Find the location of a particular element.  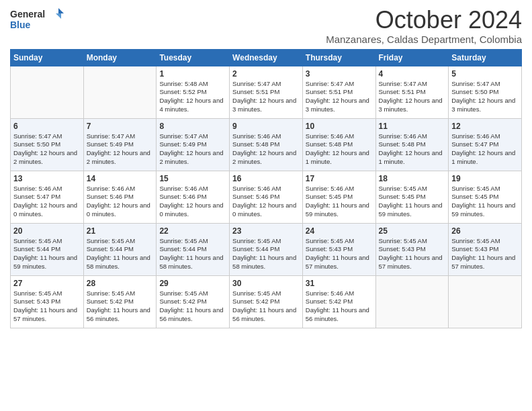

day-info-24: Sunrise: 5:45 AM Sunset: 5:43 PM Dayligh… is located at coordinates (339, 254).